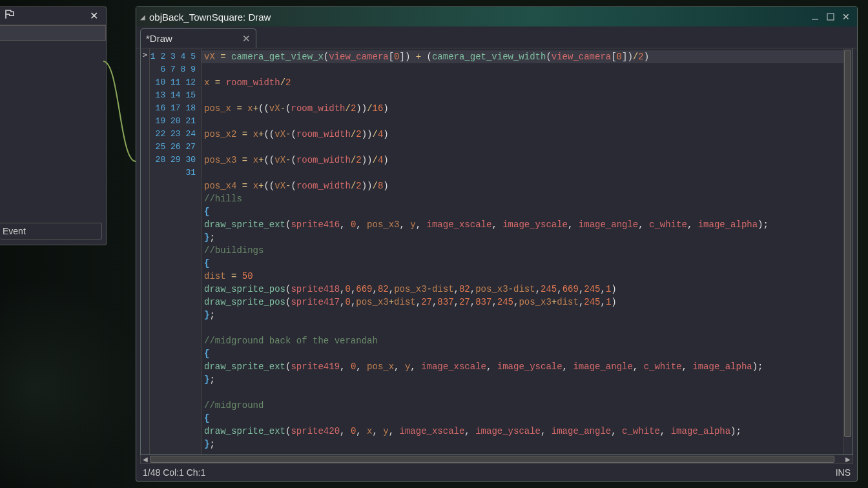 Image resolution: width=868 pixels, height=488 pixels. Describe the element at coordinates (497, 460) in the screenshot. I see `horizontal-scrollbar: ◀ ▶` at that location.